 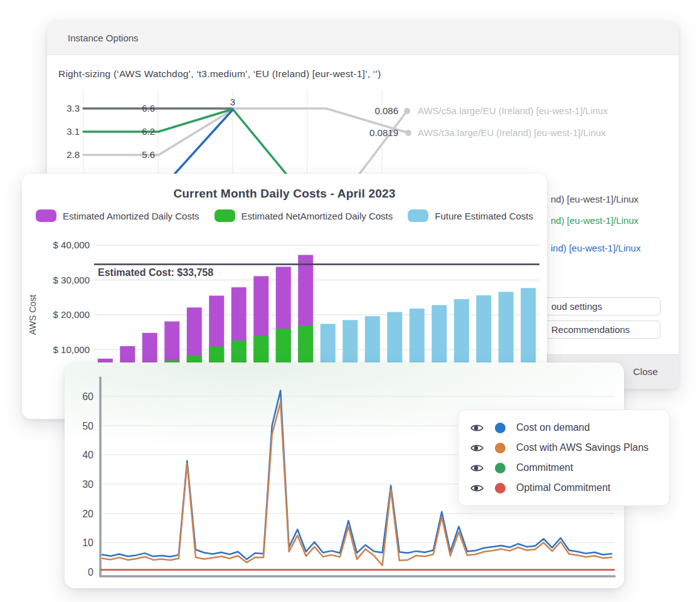 I want to click on recommendations-button-label: Recommendations, so click(x=591, y=330).